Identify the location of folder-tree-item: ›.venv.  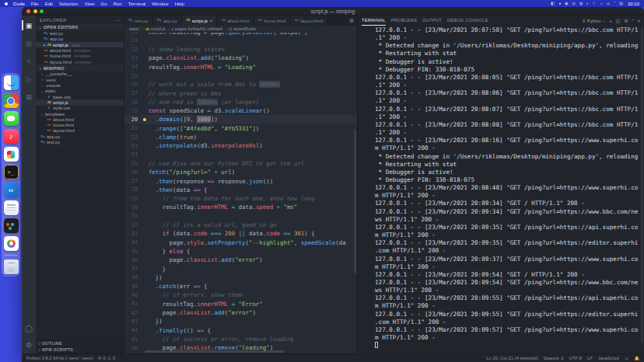
(79, 79).